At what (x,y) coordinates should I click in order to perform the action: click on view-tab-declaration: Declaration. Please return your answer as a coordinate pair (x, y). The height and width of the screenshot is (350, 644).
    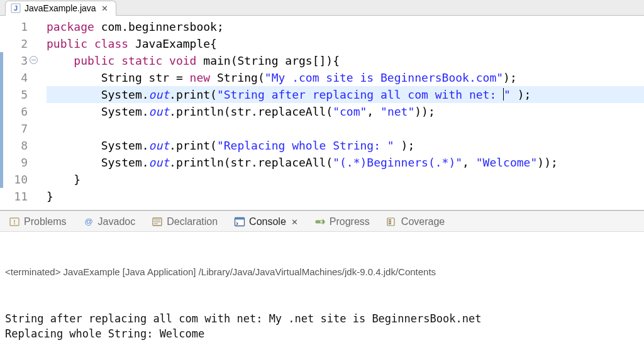
    Looking at the image, I should click on (185, 222).